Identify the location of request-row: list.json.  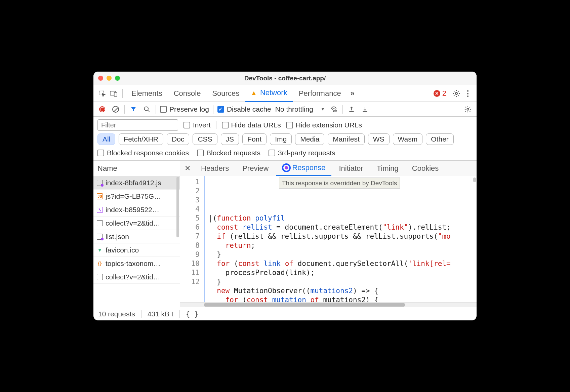
(136, 237).